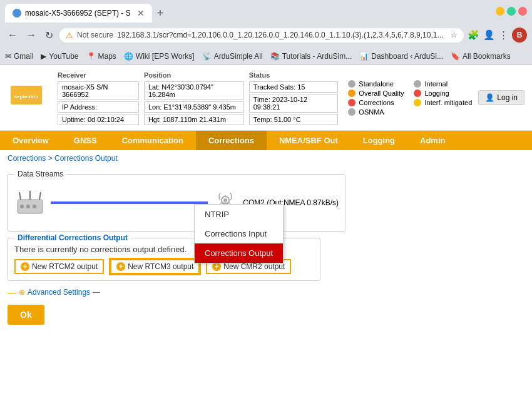  I want to click on ok-button: Ok, so click(26, 315).